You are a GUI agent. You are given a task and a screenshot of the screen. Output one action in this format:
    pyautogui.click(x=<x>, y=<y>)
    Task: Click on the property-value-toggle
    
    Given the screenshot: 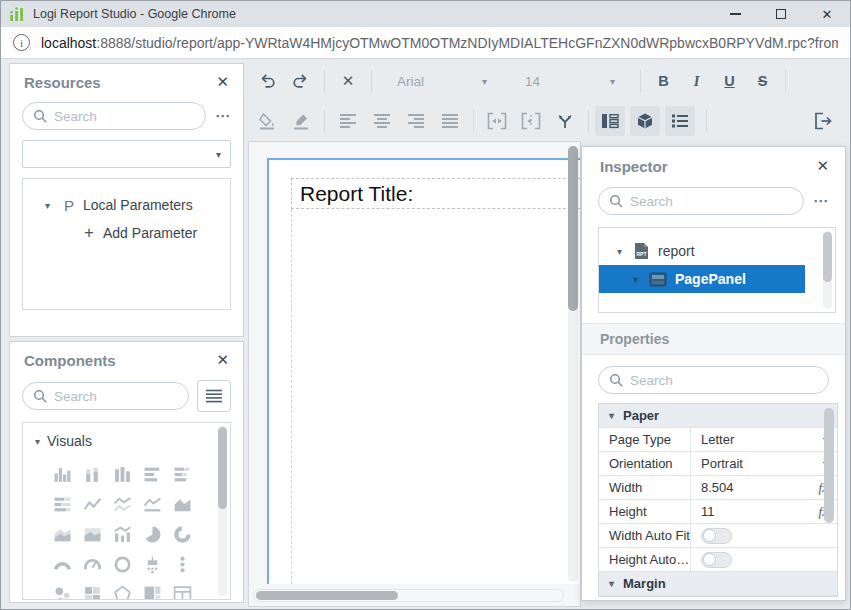 What is the action you would take?
    pyautogui.click(x=764, y=560)
    